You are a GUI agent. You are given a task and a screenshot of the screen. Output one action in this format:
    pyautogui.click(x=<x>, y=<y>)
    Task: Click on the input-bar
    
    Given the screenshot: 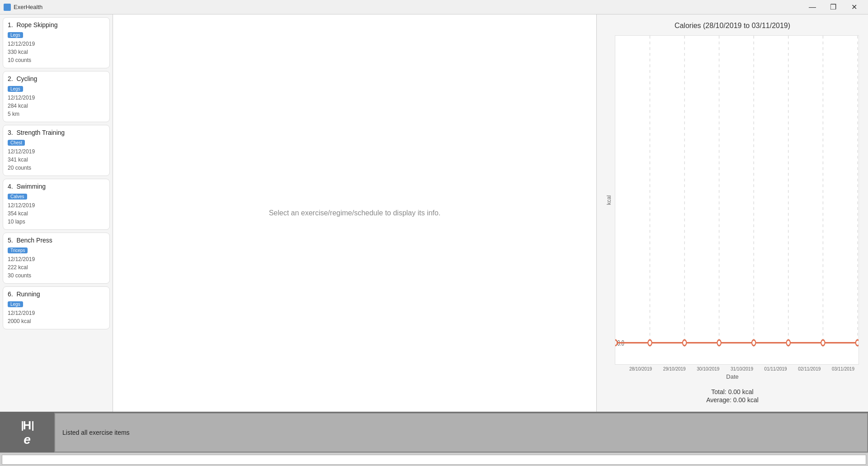 What is the action you would take?
    pyautogui.click(x=434, y=459)
    